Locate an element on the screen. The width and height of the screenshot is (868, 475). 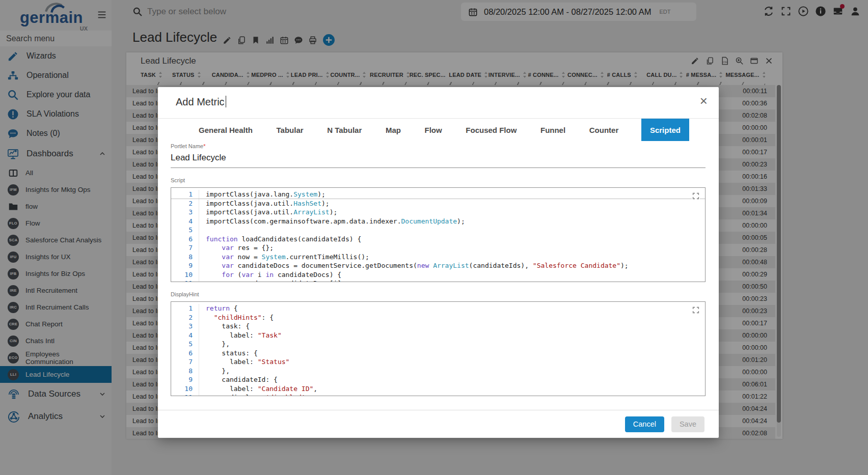
script-editor: 1importClass(java.lang.System);2importCl… is located at coordinates (438, 235).